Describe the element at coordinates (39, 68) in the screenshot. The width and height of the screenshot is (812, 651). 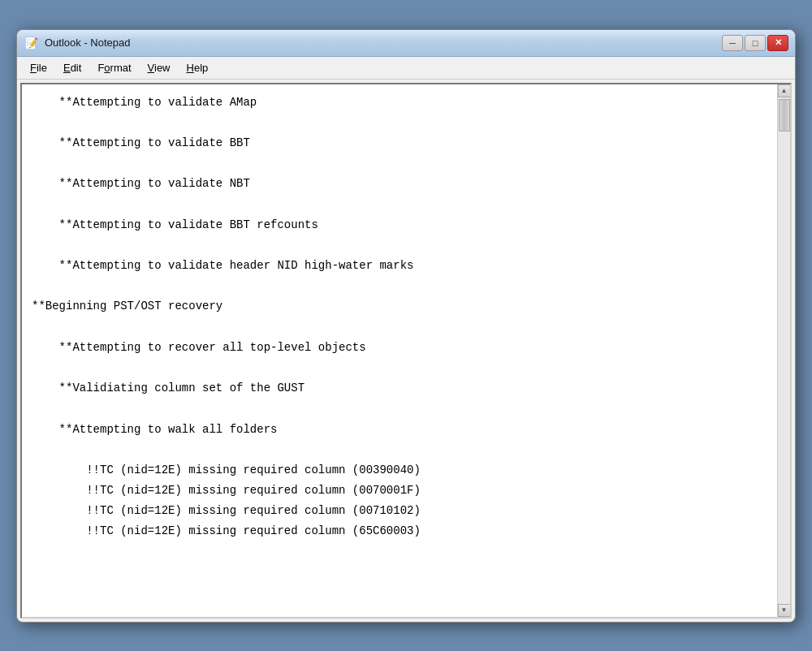
I see `menu-file: File` at that location.